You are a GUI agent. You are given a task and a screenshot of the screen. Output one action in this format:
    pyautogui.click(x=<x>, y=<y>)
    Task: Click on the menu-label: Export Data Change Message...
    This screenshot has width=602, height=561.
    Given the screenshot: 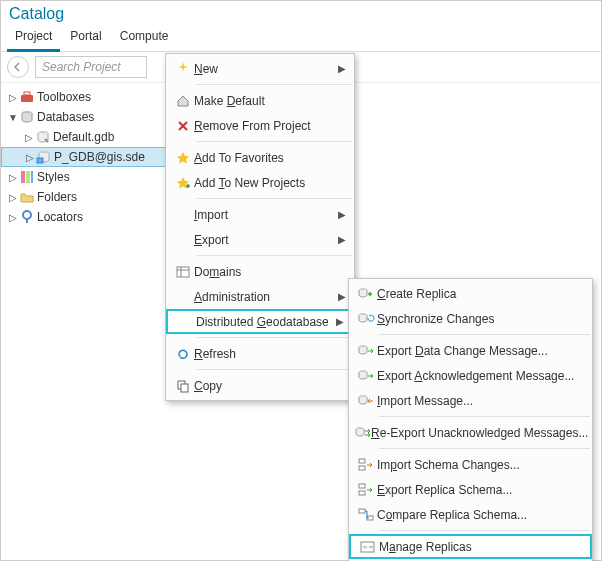 What is the action you would take?
    pyautogui.click(x=482, y=351)
    